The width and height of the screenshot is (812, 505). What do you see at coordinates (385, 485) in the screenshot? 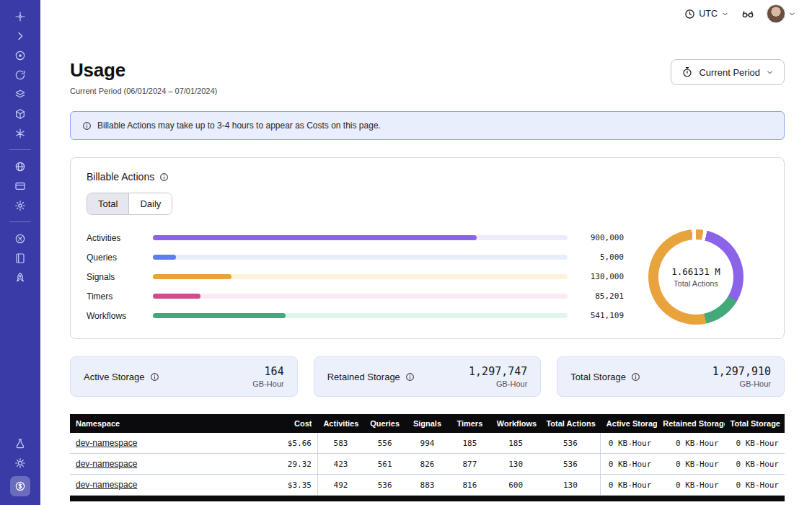
I see `queries-cell: 536` at bounding box center [385, 485].